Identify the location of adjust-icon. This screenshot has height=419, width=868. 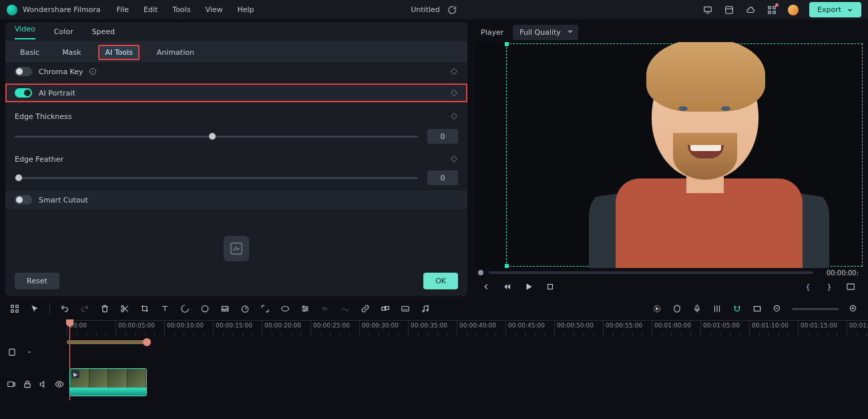
(305, 309).